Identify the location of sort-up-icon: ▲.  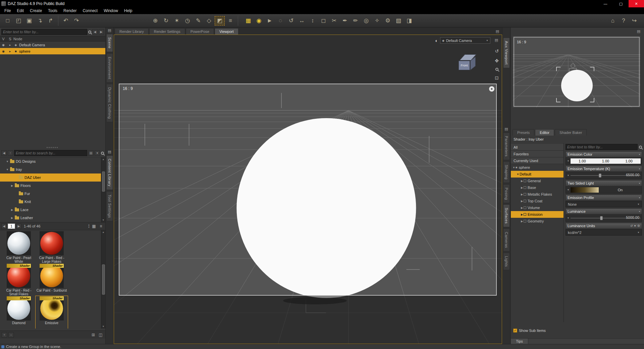
(89, 225).